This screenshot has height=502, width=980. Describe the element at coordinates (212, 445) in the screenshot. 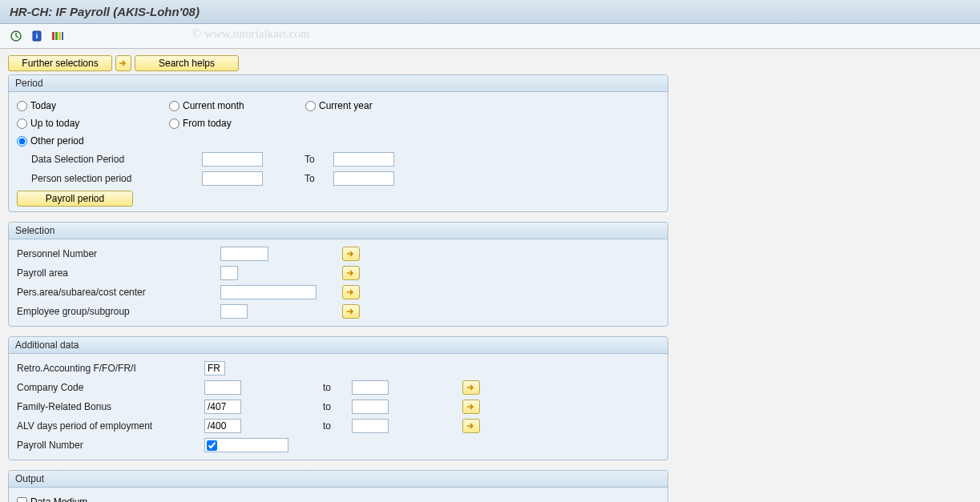

I see `payroll-number-checkbox` at that location.